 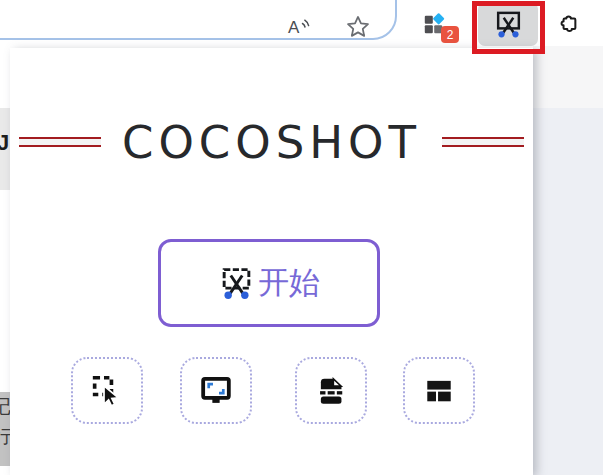 I want to click on scrolling-capture-button, so click(x=331, y=390).